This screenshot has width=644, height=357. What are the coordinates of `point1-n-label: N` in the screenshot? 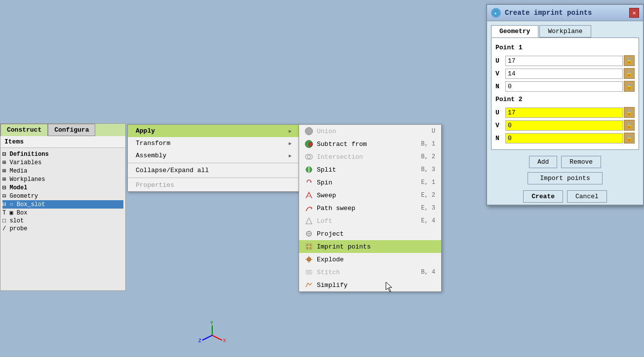 It's located at (500, 87).